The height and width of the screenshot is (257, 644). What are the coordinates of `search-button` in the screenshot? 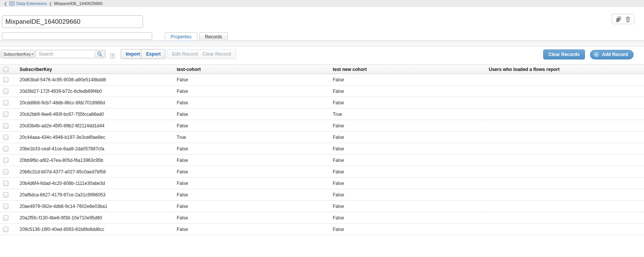 It's located at (100, 54).